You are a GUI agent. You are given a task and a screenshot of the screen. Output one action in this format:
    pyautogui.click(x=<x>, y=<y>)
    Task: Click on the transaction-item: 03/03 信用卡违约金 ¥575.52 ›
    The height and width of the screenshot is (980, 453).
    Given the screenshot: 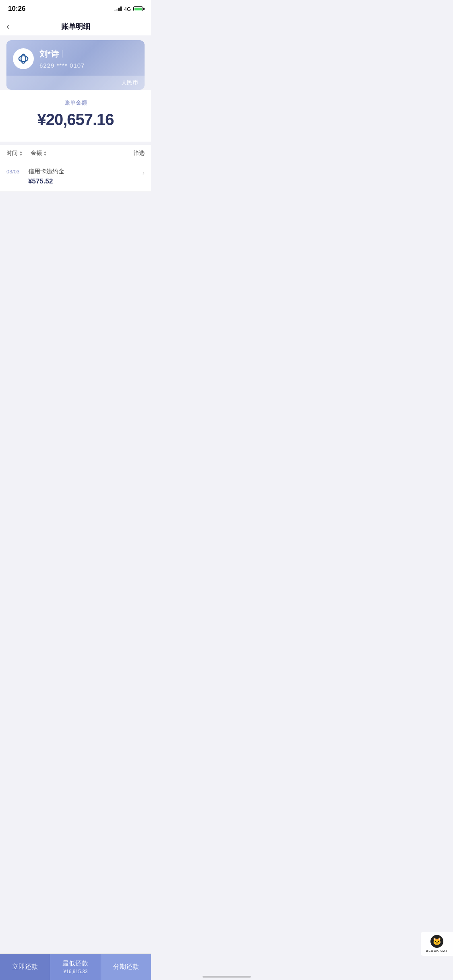 What is the action you would take?
    pyautogui.click(x=76, y=177)
    